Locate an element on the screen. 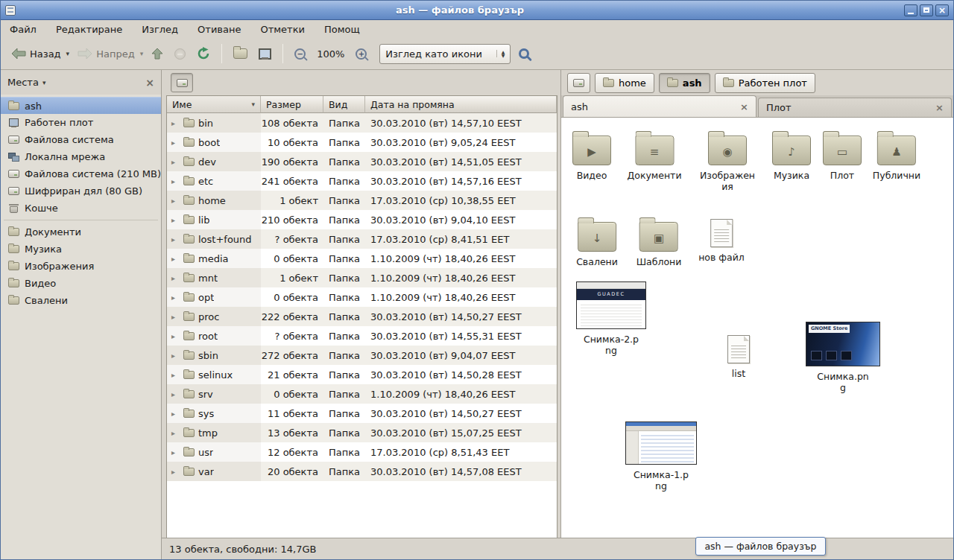  sidebar-item: Файлова система (210 MB) is located at coordinates (80, 174).